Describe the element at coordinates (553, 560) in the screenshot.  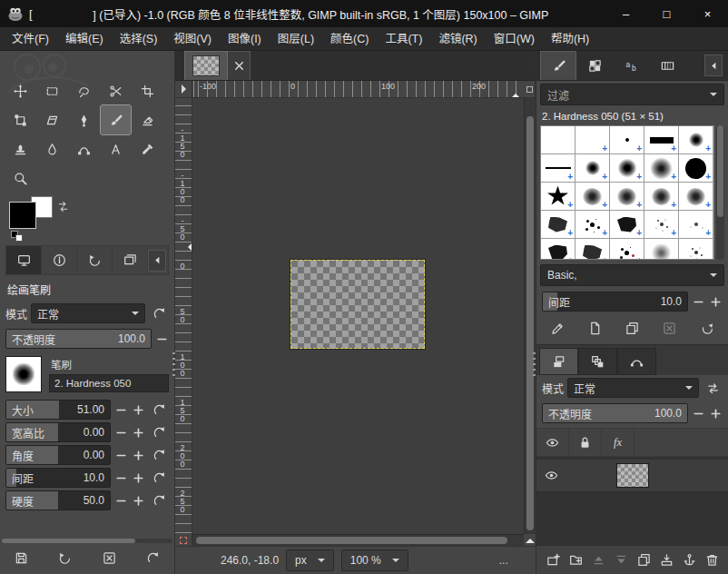
I see `layer-new-layer-button` at that location.